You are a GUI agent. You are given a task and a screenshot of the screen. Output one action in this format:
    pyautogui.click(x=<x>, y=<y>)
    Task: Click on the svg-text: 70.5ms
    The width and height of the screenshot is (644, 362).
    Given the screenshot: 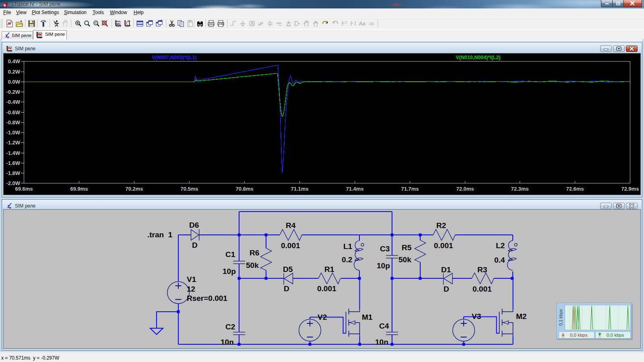 What is the action you would take?
    pyautogui.click(x=189, y=189)
    